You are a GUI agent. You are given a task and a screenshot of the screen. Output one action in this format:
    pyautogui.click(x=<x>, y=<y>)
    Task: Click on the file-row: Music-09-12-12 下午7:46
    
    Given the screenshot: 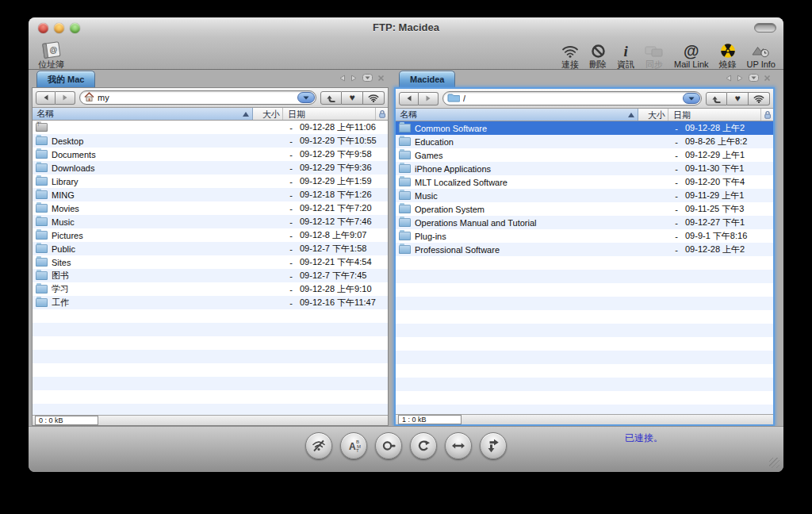 What is the action you would take?
    pyautogui.click(x=210, y=222)
    